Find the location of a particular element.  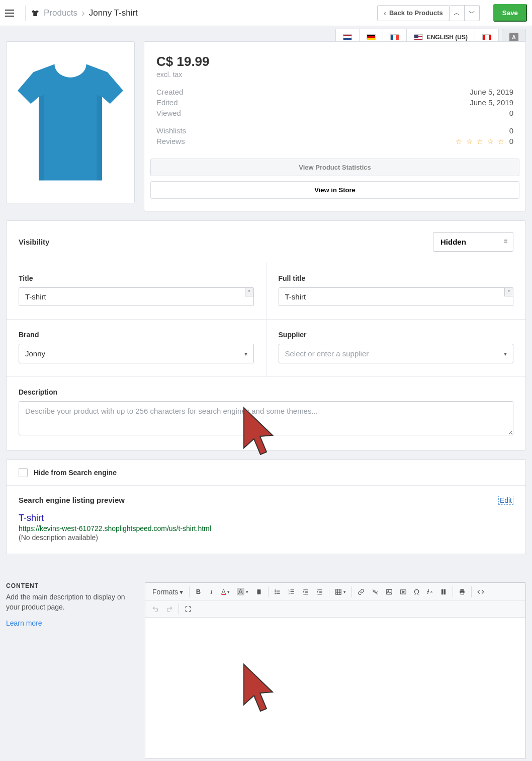

all-languages-icon: A is located at coordinates (514, 37).